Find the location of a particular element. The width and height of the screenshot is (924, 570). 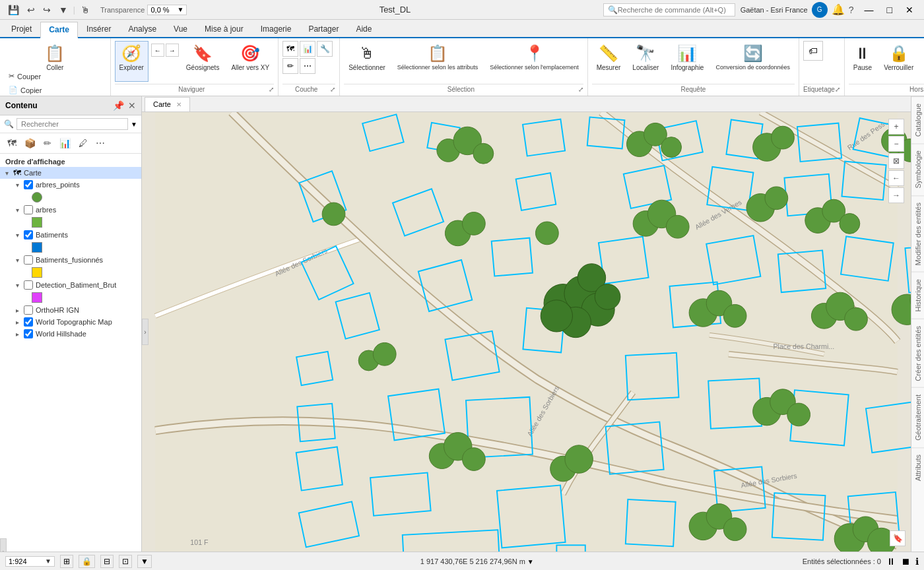

toolbar-chart-btn: 📊 is located at coordinates (65, 143).